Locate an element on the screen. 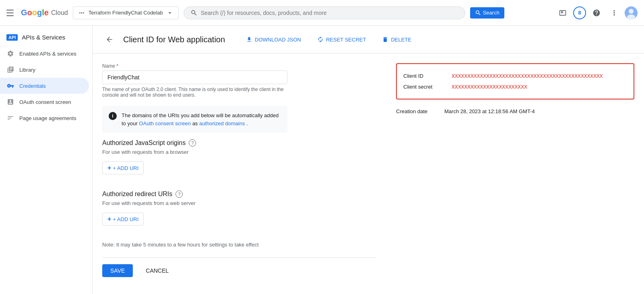  download-json-label: DOWNLOAD JSON is located at coordinates (278, 39).